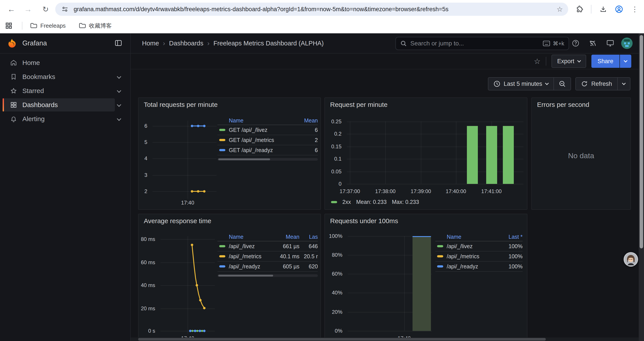  What do you see at coordinates (321, 10) in the screenshot?
I see `url-text: grafana.mathmast.com/d/deytv4rwavabkb/fr…` at bounding box center [321, 10].